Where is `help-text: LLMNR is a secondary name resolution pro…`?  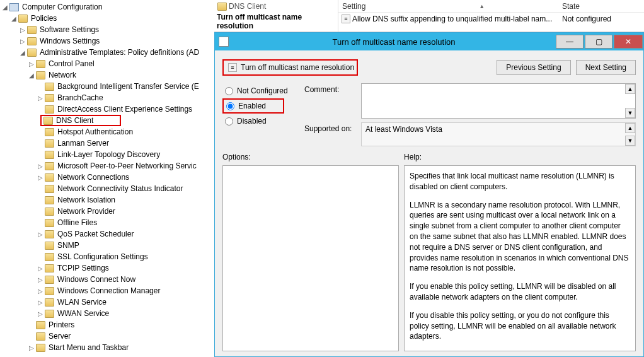
help-text: LLMNR is a secondary name resolution pro… is located at coordinates (520, 237).